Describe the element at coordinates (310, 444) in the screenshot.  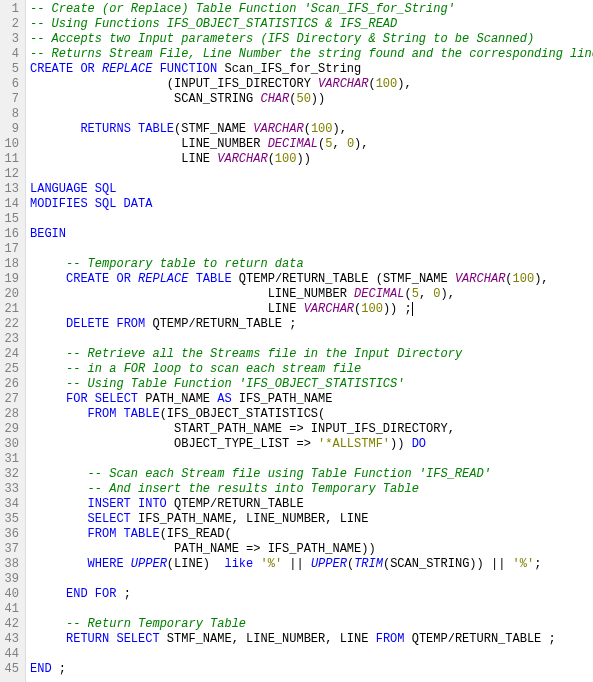
I see `code-line: OBJECT_TYPE_LIST => '*ALLSTMF')) DO` at that location.